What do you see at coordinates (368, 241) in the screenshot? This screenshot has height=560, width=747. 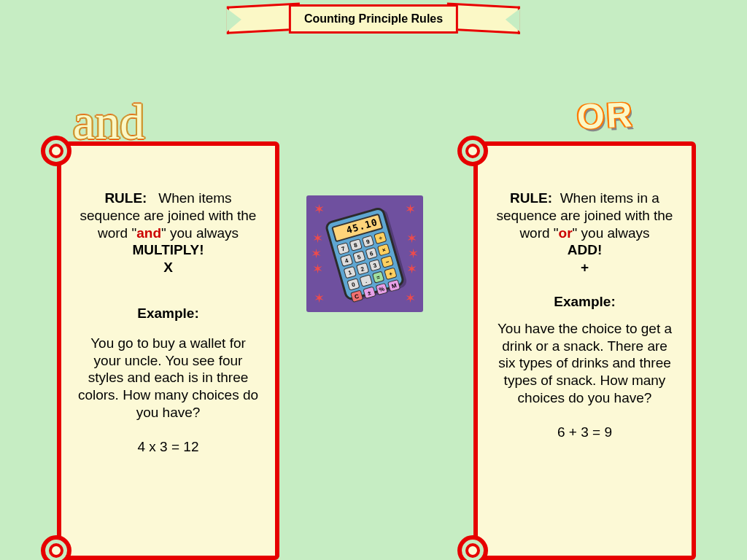 I see `calculator-key: 9` at bounding box center [368, 241].